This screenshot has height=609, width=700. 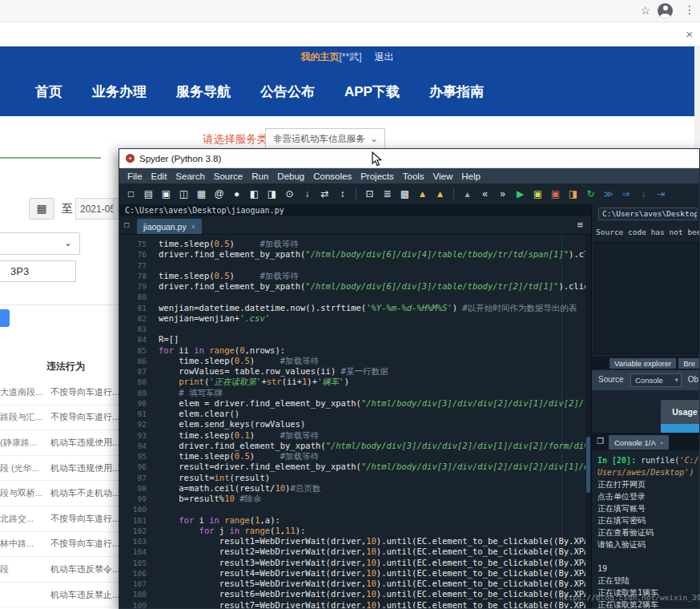 I want to click on browser-menu-icon: ⋮, so click(x=690, y=10).